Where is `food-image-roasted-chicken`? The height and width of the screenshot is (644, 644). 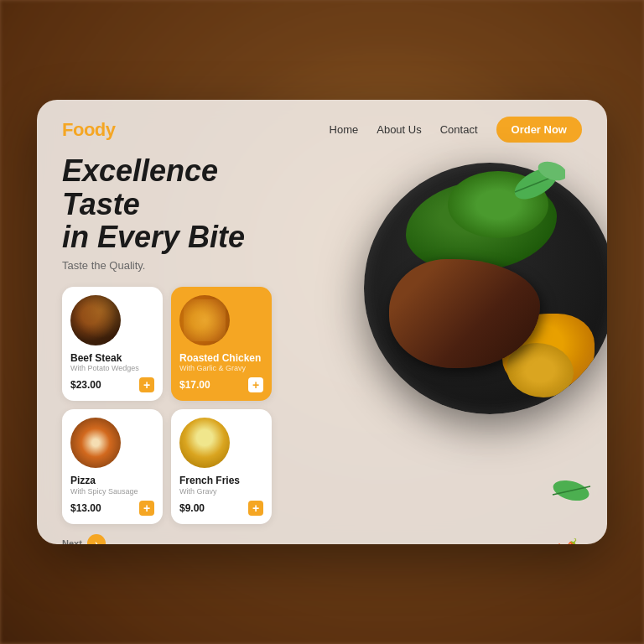
food-image-roasted-chicken is located at coordinates (205, 320).